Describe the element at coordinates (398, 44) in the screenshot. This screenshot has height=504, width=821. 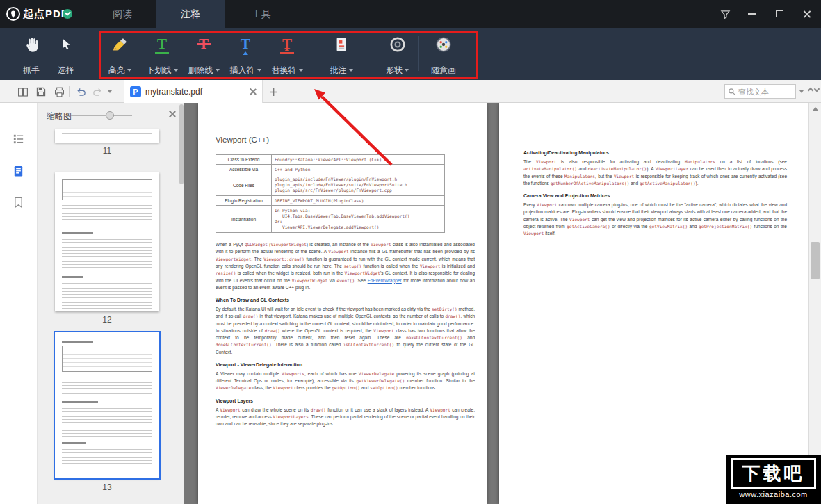
I see `shapes-icon` at that location.